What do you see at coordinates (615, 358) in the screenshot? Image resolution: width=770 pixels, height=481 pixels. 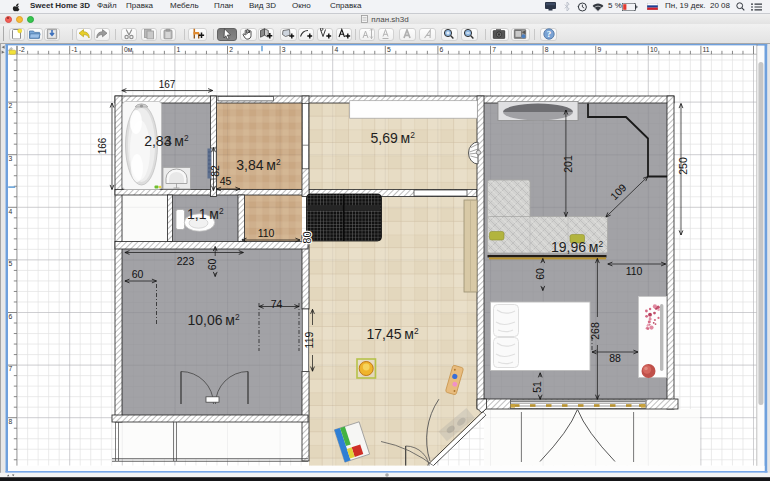 I see `svg-text: 88` at bounding box center [615, 358].